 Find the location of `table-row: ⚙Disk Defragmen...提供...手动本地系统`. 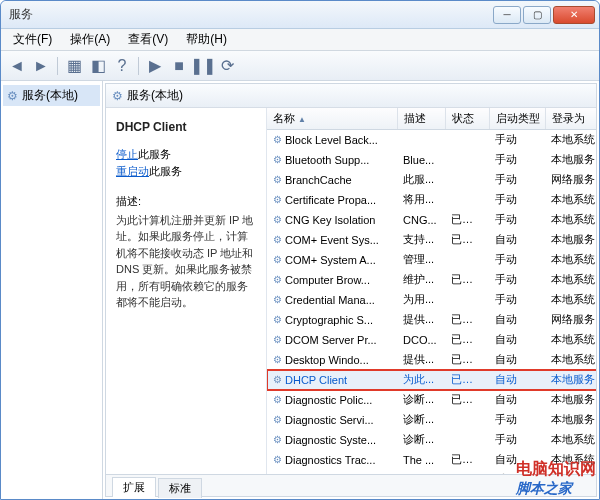

table-row: ⚙Disk Defragmen...提供...手动本地系统 is located at coordinates (432, 472).